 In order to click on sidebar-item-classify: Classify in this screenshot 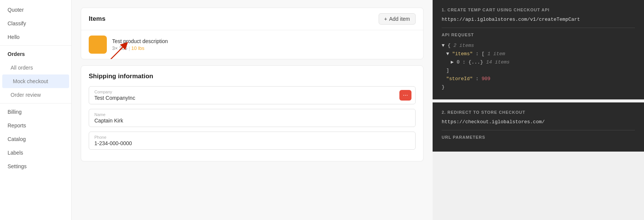, I will do `click(35, 23)`.